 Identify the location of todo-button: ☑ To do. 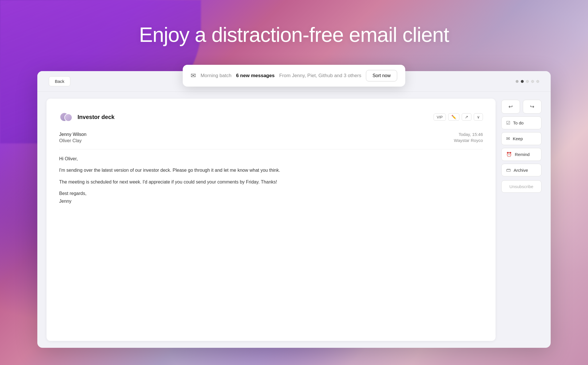
(521, 123).